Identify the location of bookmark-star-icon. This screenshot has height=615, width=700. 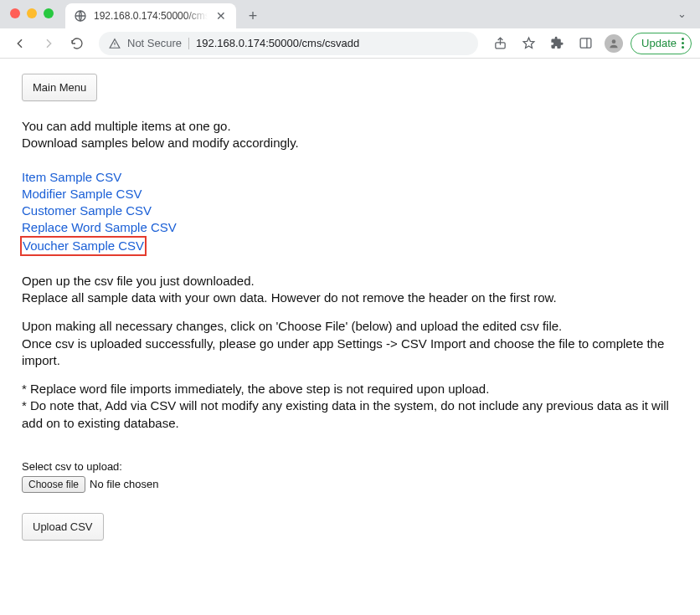
(528, 44).